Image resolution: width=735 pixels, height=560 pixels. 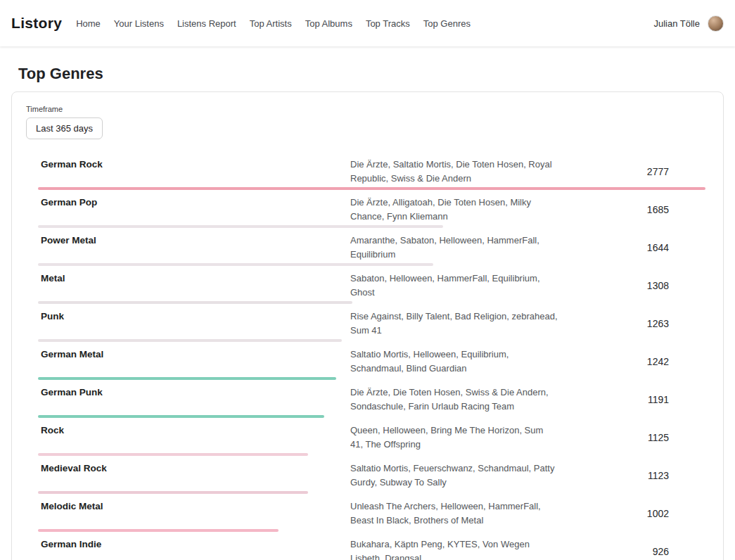 What do you see at coordinates (677, 24) in the screenshot?
I see `user-name: Julian Tölle` at bounding box center [677, 24].